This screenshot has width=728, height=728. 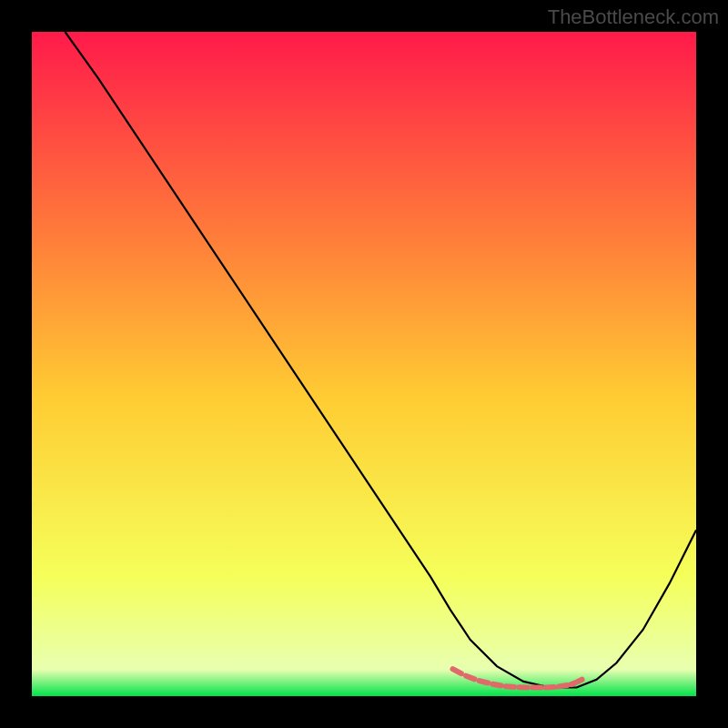 What do you see at coordinates (633, 17) in the screenshot?
I see `watermark-text: TheBottleneck.com` at bounding box center [633, 17].